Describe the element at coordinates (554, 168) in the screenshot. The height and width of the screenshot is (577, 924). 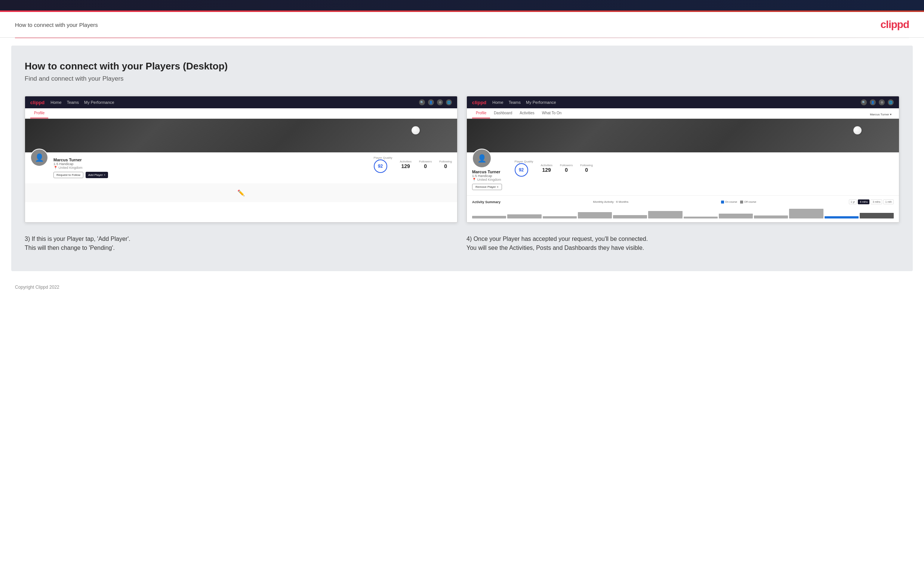
I see `profile-stats-2: Player Quality 92 Activities 129 Followe…` at that location.